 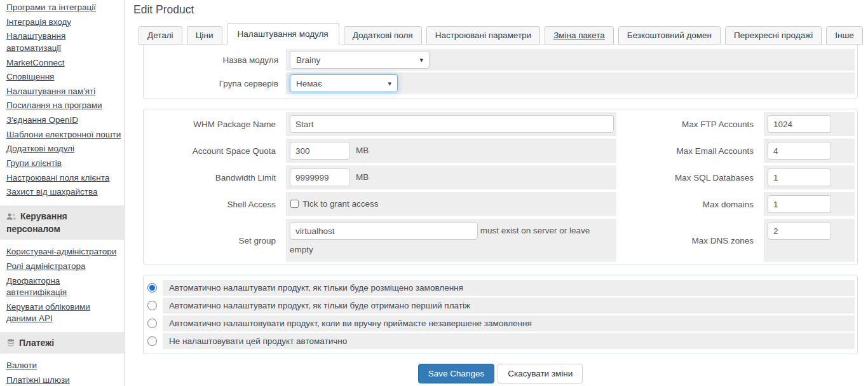 I want to click on form-actions: Save Changes Скасувати зміни, so click(x=501, y=374).